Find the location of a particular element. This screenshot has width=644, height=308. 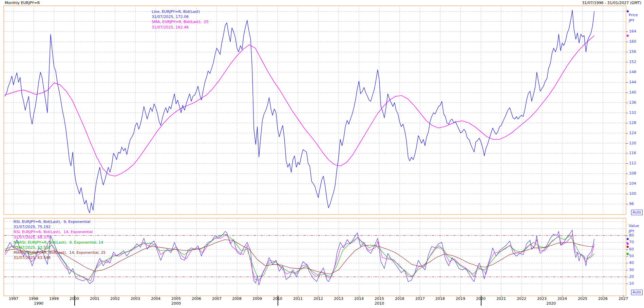

decade-label: 2010 is located at coordinates (379, 304).